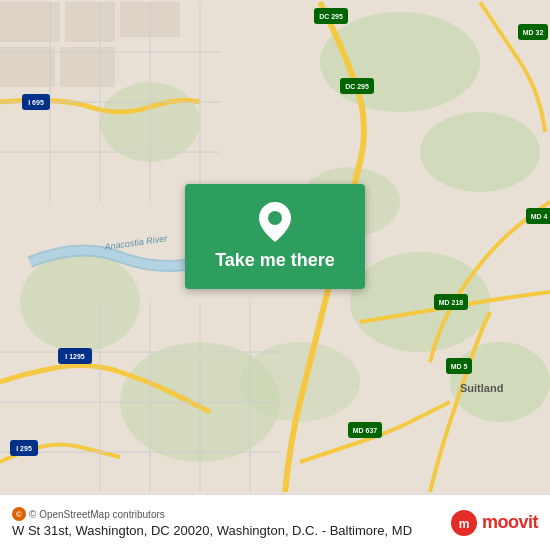  What do you see at coordinates (275, 522) in the screenshot?
I see `footer: © © OpenStreetMap contributors W St 31st…` at bounding box center [275, 522].